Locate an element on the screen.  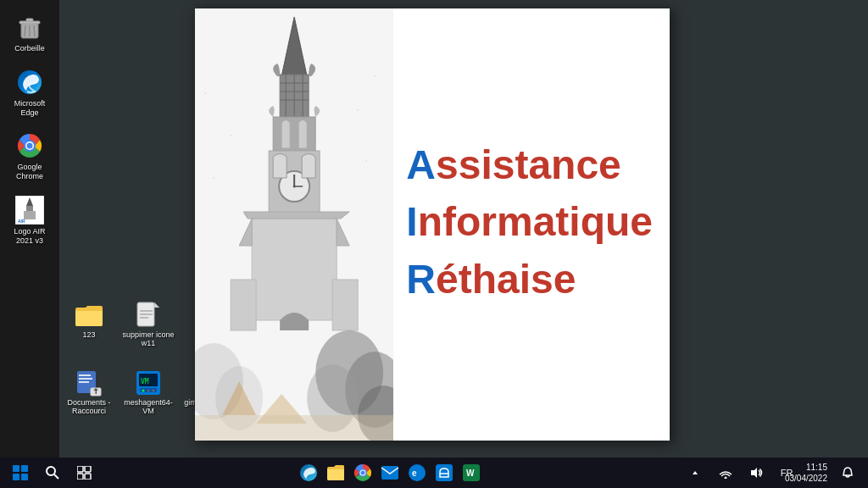
search-icon is located at coordinates (53, 473).